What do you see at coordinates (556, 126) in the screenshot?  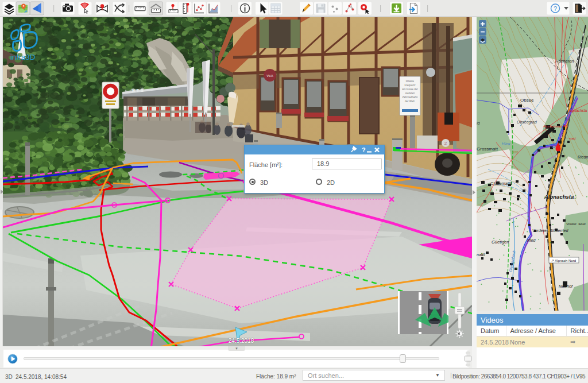 I see `svg-text: Alpnachstad PB` at bounding box center [556, 126].